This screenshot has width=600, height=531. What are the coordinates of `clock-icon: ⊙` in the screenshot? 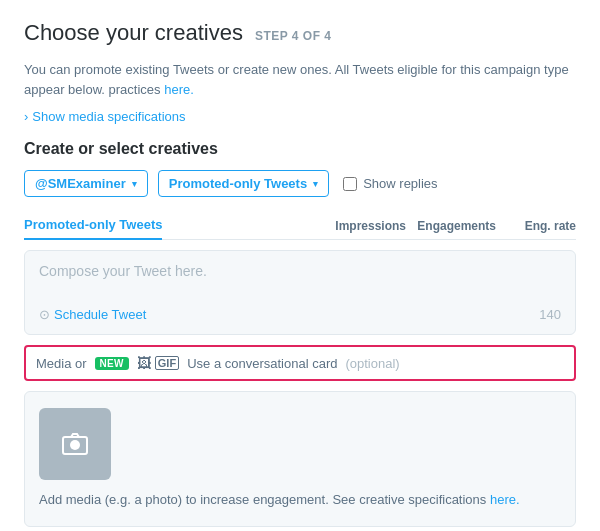 It's located at (44, 314).